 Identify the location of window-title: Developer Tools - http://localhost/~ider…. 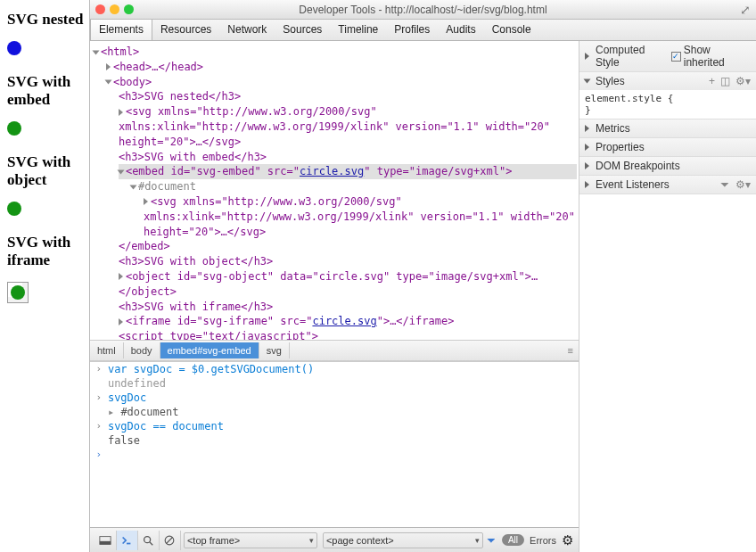
(423, 10).